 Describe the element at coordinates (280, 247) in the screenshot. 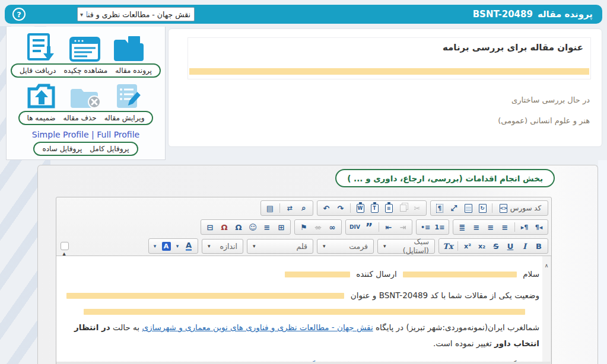

I see `font-dropdown: قلم ▾` at that location.